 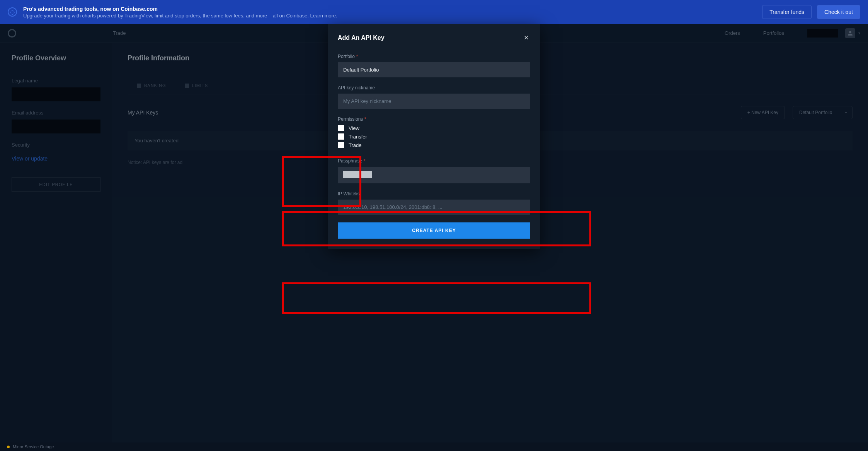 I want to click on permissions-label-text: Permissions, so click(x=350, y=119).